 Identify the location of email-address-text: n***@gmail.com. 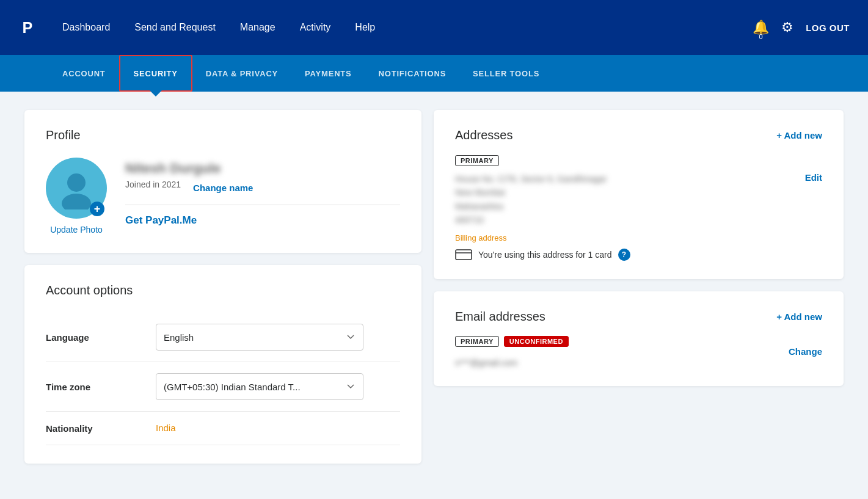
(512, 363).